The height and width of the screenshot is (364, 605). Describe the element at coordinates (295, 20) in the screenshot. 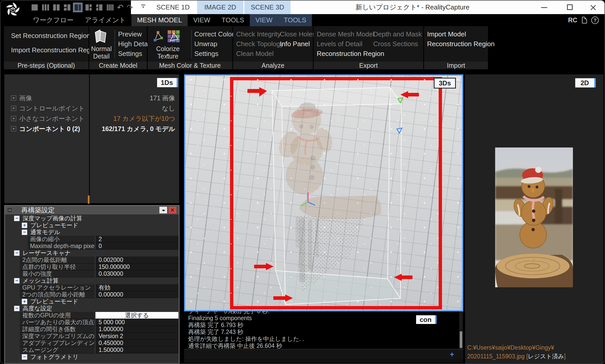

I see `menu-item: TOOLS` at that location.